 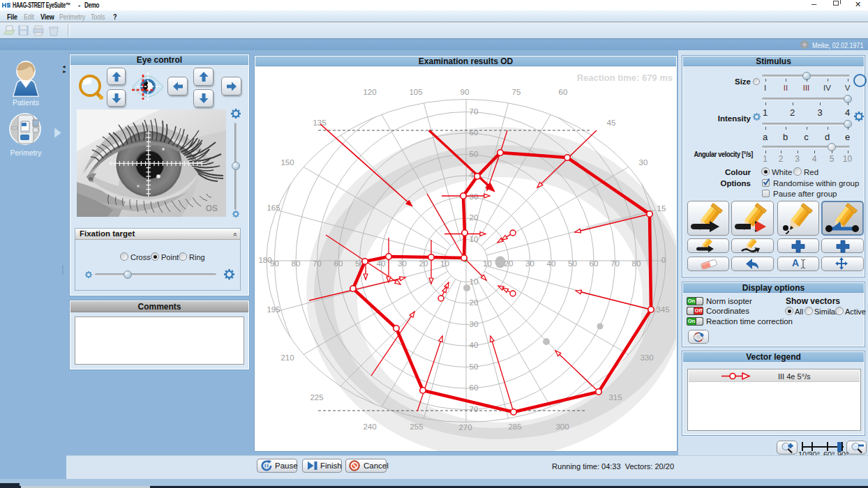 I want to click on svg-text: 285, so click(x=515, y=427).